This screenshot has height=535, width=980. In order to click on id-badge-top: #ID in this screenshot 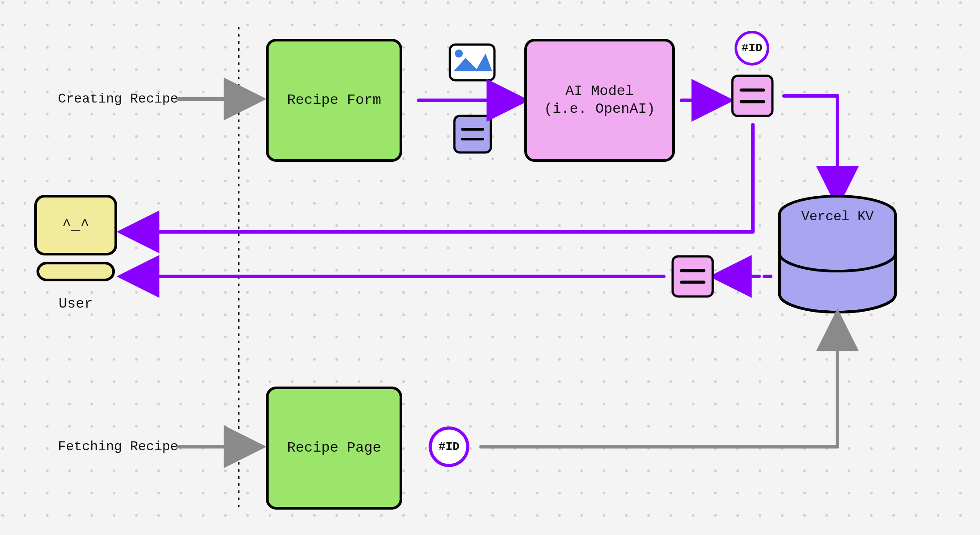, I will do `click(752, 48)`.